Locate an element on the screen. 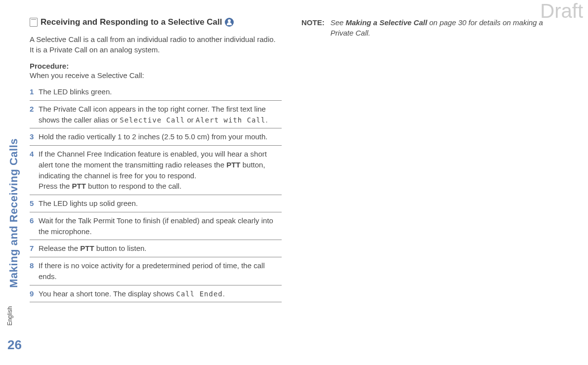 The height and width of the screenshot is (365, 588). step-2: 2 The Private Call icon appears in the t… is located at coordinates (156, 115).